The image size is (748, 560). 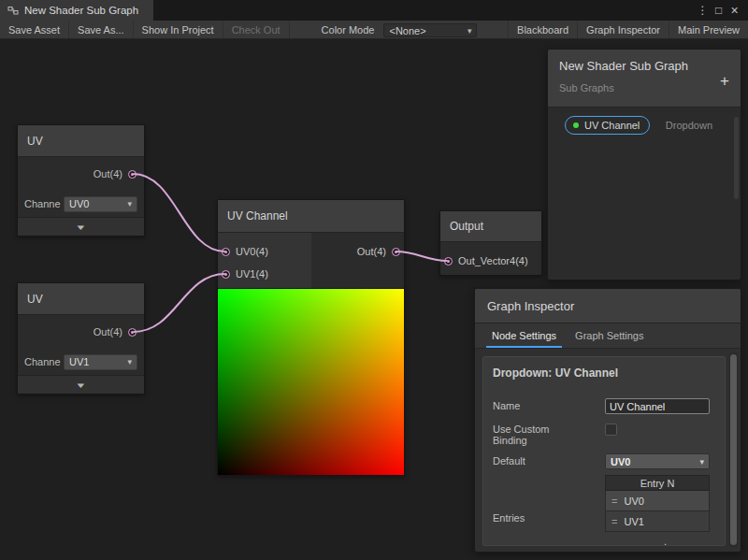 What do you see at coordinates (509, 518) in the screenshot?
I see `entries-label: Entries` at bounding box center [509, 518].